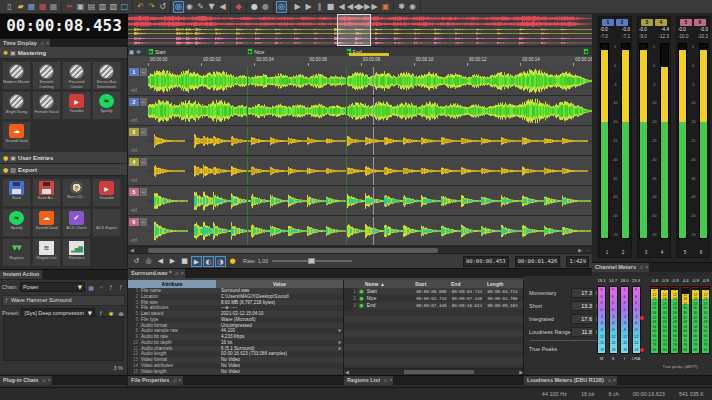  Describe the element at coordinates (16, 222) in the screenshot. I see `export-spotify: ≈Spotify` at that location.